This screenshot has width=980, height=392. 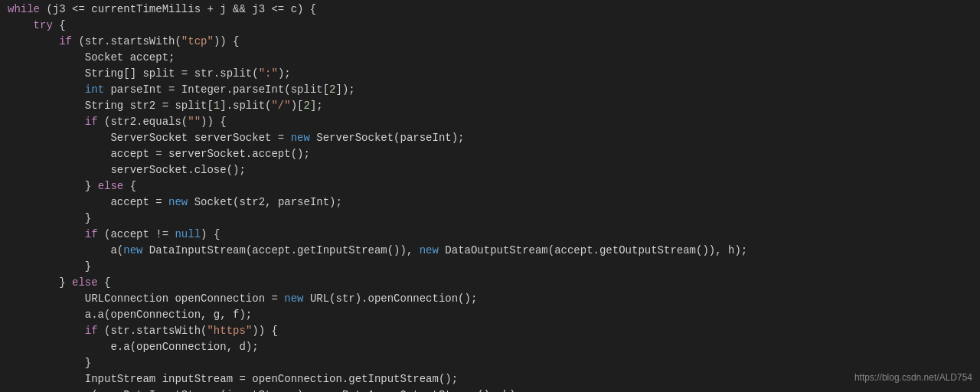 I want to click on code-line-25: a(new DataInputStream(inputStream), new …, so click(x=490, y=390).